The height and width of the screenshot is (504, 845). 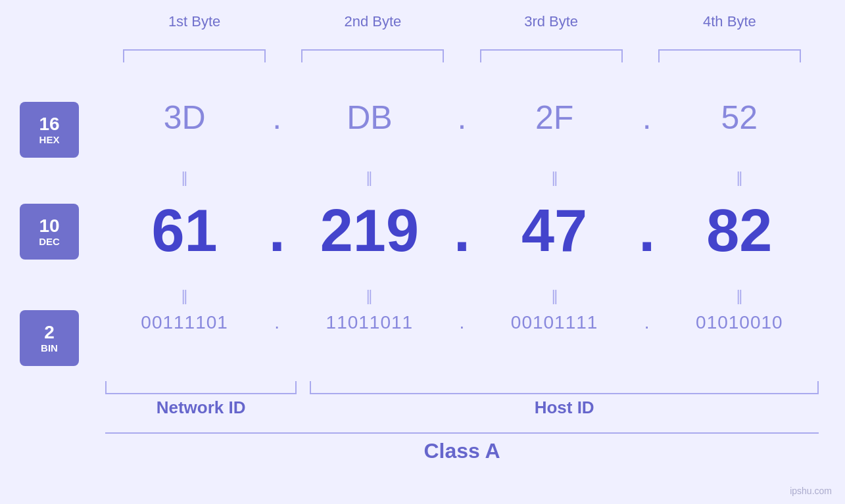 I want to click on byte-headers: 1st Byte 2nd Byte 3rd Byte 4th Byte, so click(x=462, y=22).